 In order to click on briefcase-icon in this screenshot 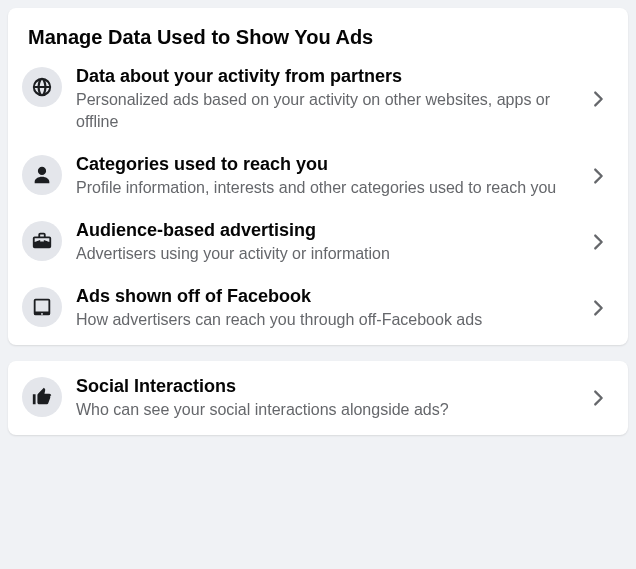, I will do `click(42, 241)`.